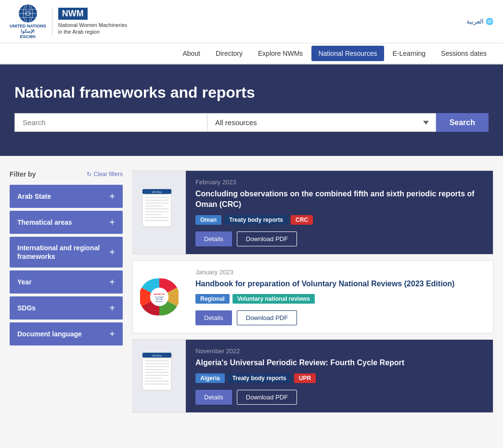 Image resolution: width=503 pixels, height=448 pixels. Describe the element at coordinates (313, 376) in the screenshot. I see `resource-card: UN Doc November 2022 Algeria's Universal…` at that location.